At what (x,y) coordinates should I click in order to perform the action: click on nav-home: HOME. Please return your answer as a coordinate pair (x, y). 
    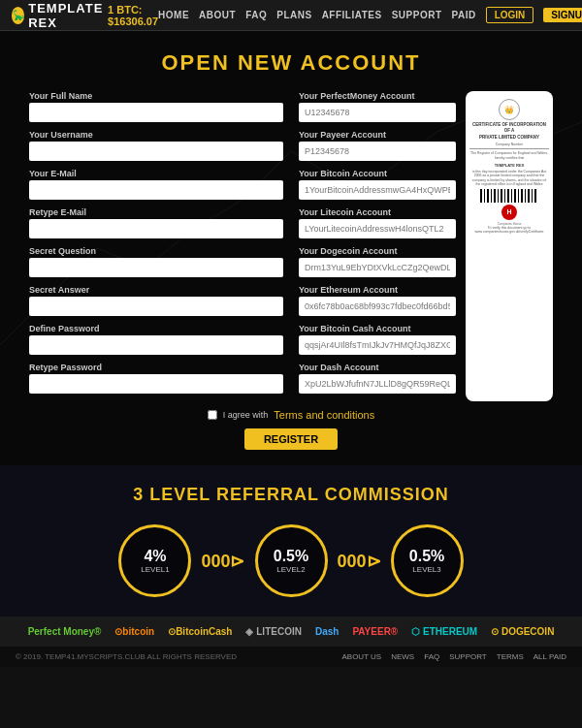
    Looking at the image, I should click on (174, 16).